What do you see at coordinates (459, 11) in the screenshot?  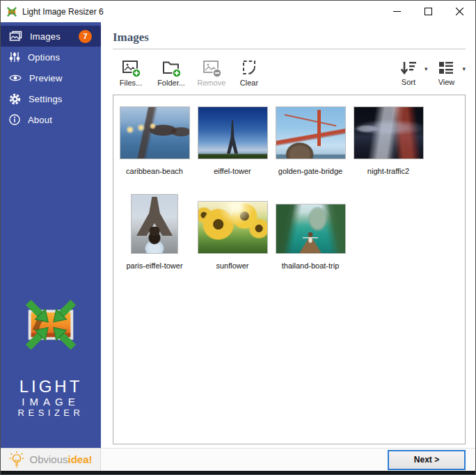 I see `close-icon` at bounding box center [459, 11].